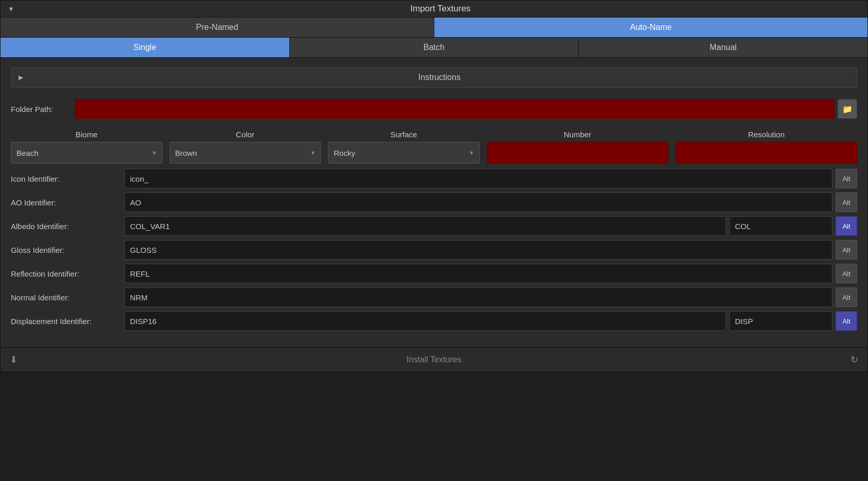  I want to click on ao-alt-button: Alt, so click(846, 202).